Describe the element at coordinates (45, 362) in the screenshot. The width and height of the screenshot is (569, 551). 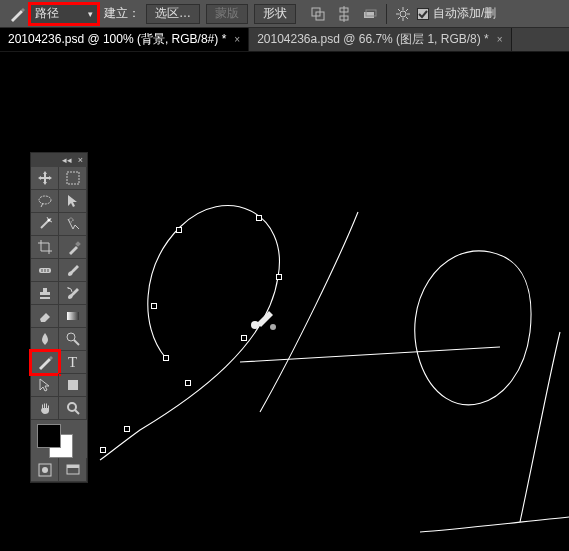
I see `pen-tool-icon` at that location.